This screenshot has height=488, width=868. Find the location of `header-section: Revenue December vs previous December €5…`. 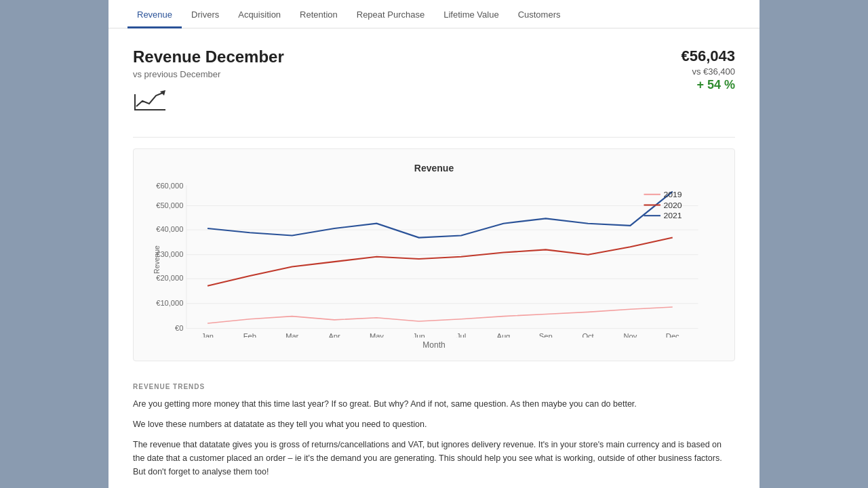

header-section: Revenue December vs previous December €5… is located at coordinates (434, 92).